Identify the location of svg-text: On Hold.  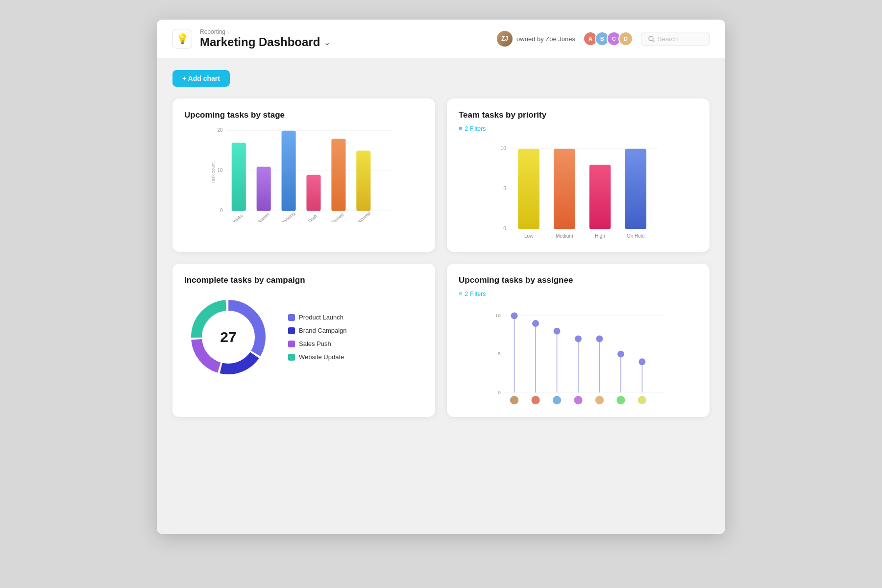
(636, 236).